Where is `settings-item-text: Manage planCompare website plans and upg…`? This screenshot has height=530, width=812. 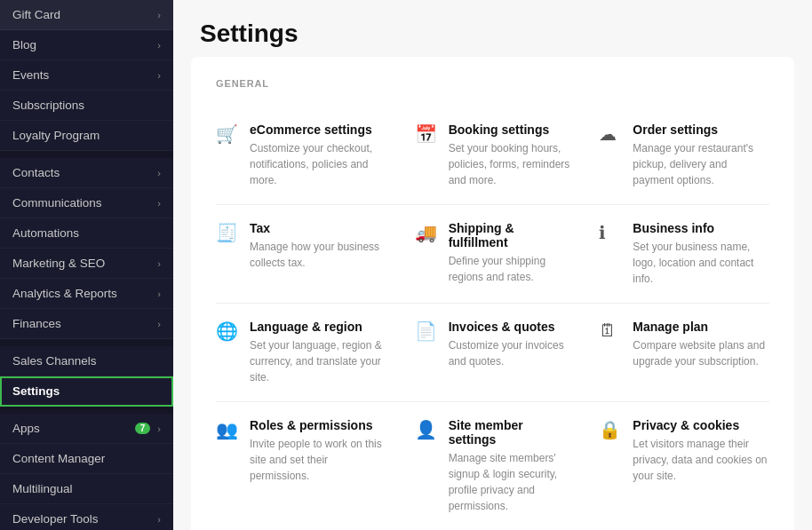 settings-item-text: Manage planCompare website plans and upg… is located at coordinates (701, 344).